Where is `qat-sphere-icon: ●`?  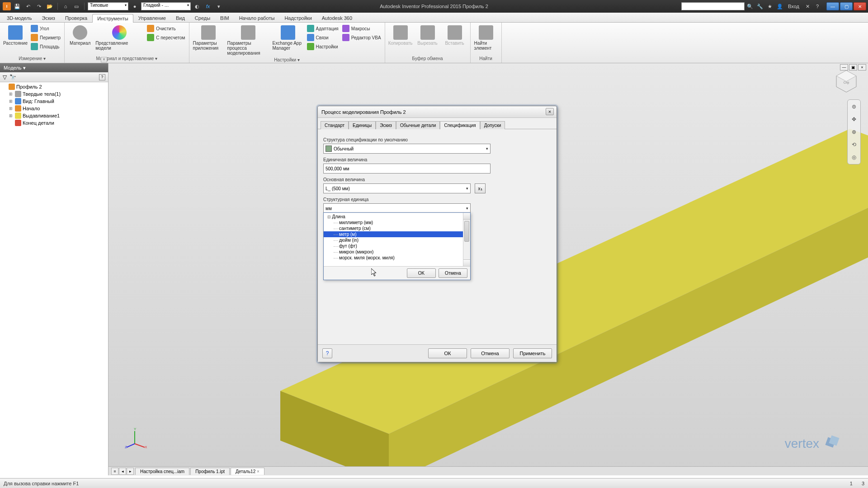
qat-sphere-icon: ● is located at coordinates (135, 6).